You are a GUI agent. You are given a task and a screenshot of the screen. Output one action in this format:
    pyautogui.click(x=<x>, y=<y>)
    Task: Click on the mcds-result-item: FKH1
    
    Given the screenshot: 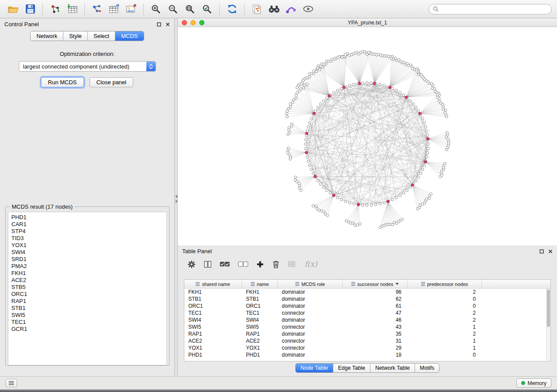 What is the action you would take?
    pyautogui.click(x=89, y=273)
    